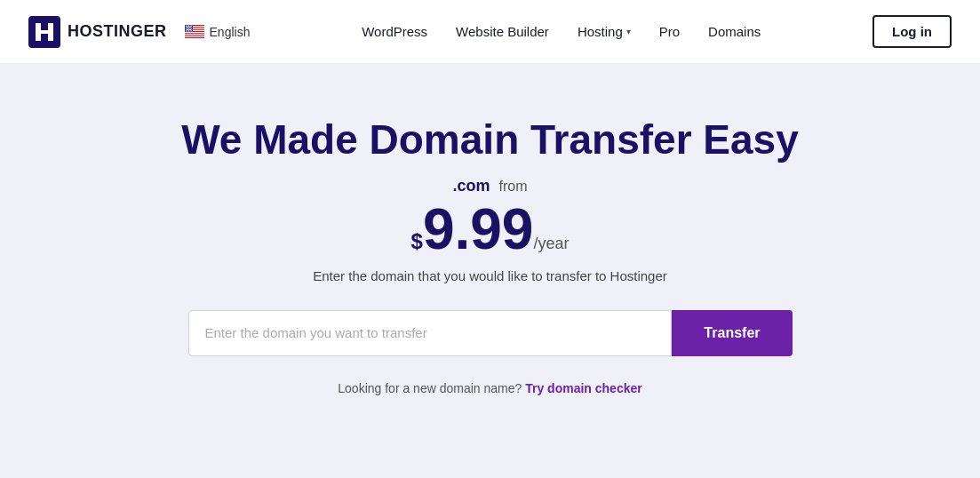  I want to click on price-amount: 9.99, so click(478, 229).